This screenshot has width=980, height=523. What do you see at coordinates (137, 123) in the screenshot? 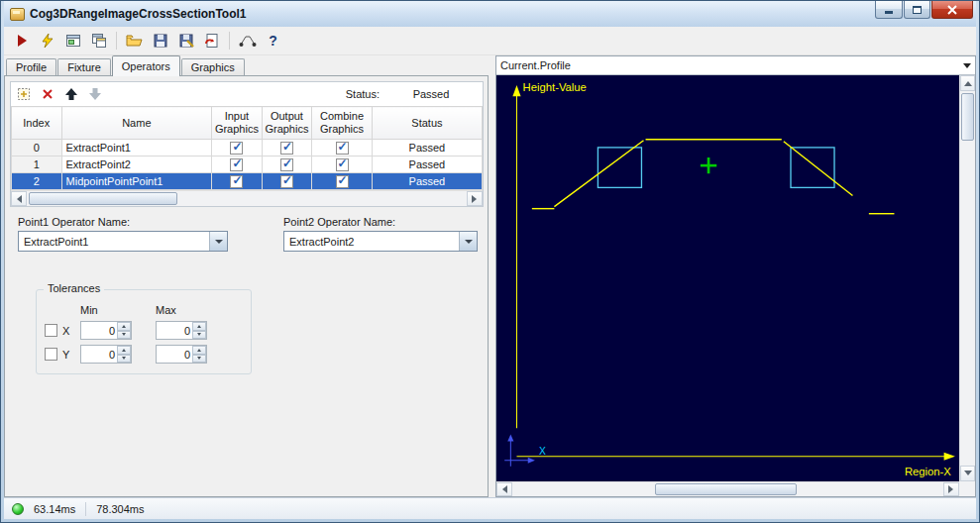
I see `col-header-name: Name` at bounding box center [137, 123].